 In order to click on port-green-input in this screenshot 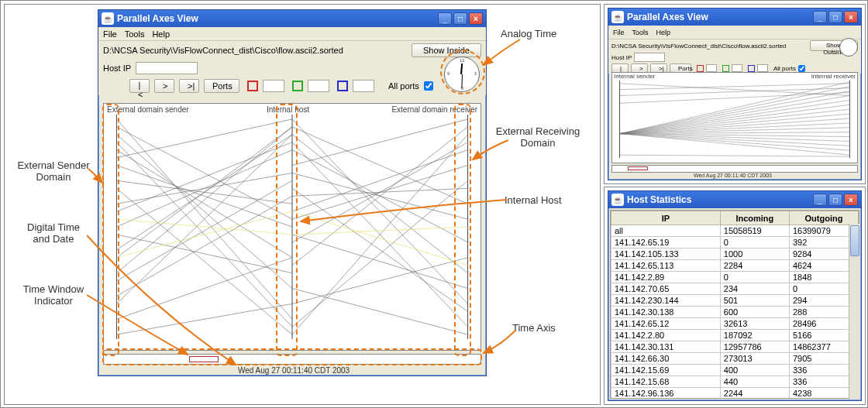, I will do `click(319, 86)`.